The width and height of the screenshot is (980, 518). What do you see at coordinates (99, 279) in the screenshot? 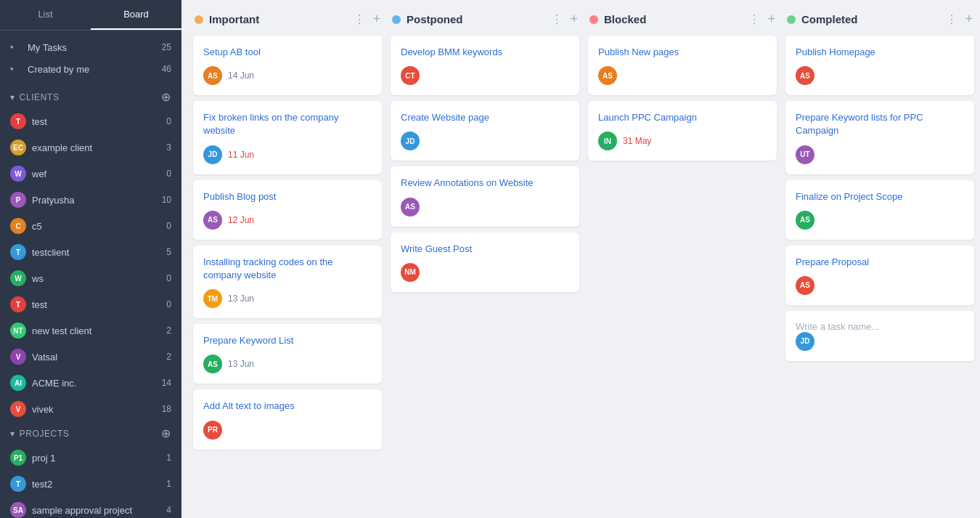
I see `client-label: ws` at bounding box center [99, 279].